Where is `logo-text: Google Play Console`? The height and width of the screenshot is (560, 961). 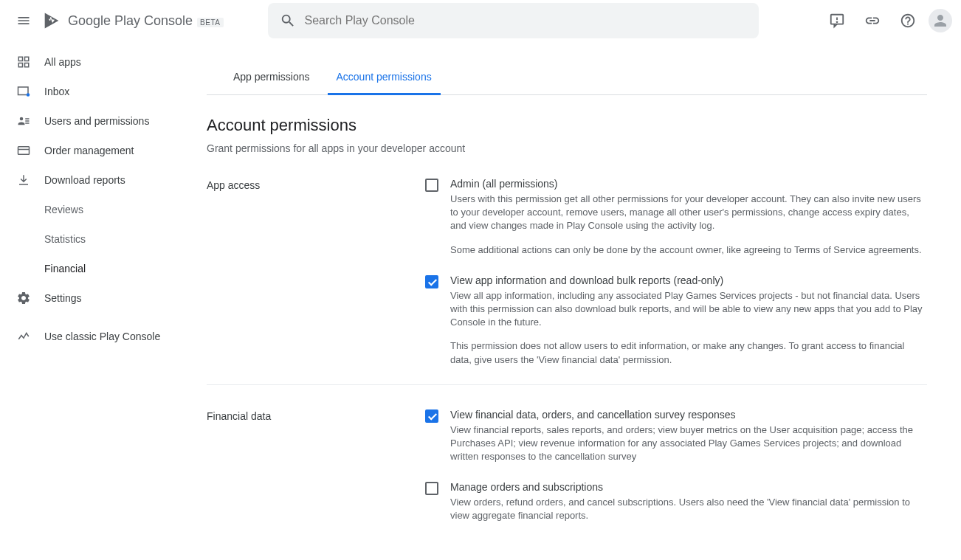
logo-text: Google Play Console is located at coordinates (130, 21).